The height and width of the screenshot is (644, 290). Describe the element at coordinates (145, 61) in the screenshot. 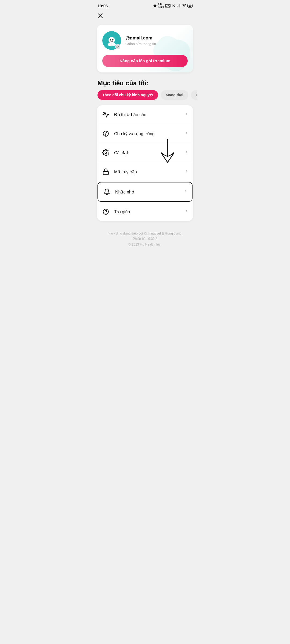

I see `premium-upgrade-button: Nâng cấp lên gói Premium` at that location.